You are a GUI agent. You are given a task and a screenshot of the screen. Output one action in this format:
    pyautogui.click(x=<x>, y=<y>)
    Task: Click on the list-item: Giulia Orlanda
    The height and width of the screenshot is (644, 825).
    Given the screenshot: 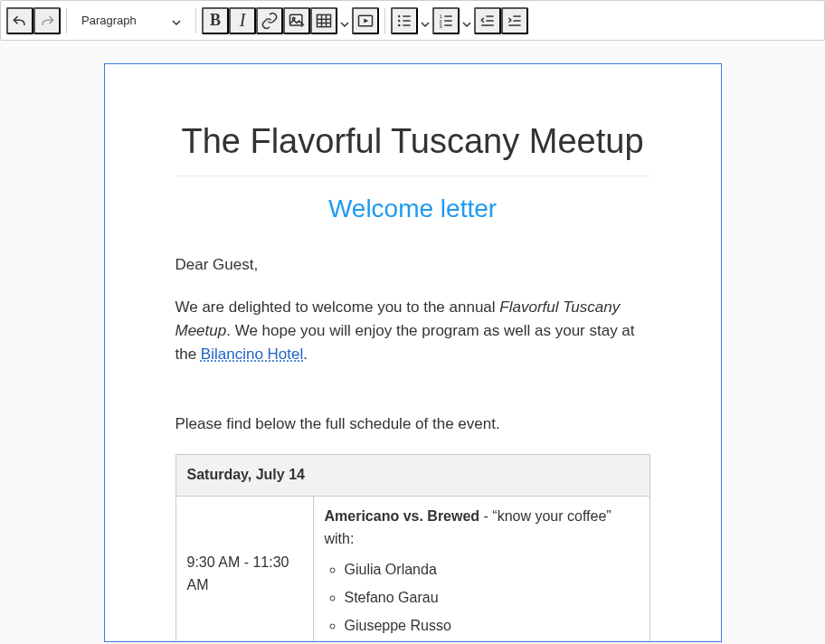 What is the action you would take?
    pyautogui.click(x=492, y=570)
    